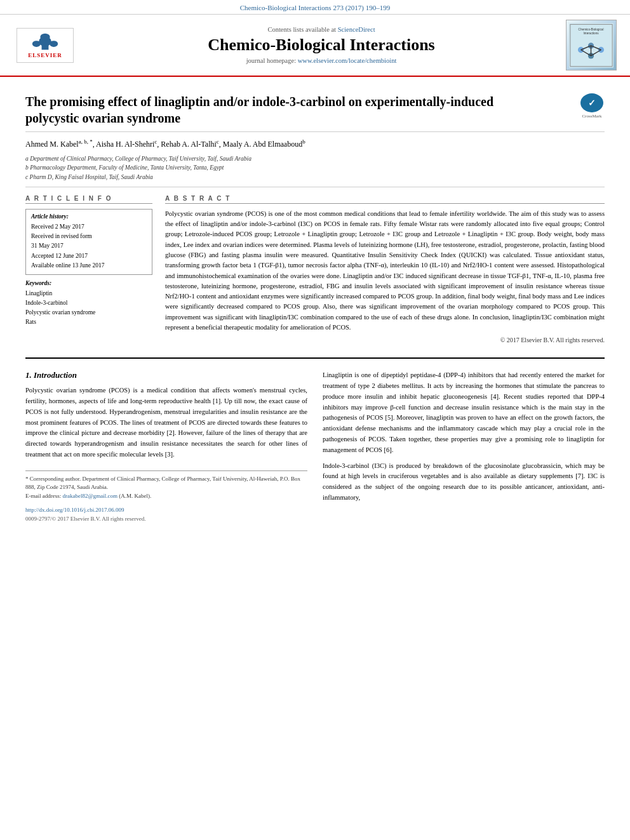 This screenshot has height=840, width=630. What do you see at coordinates (86, 142) in the screenshot?
I see `author1-sup: a, b, *` at bounding box center [86, 142].